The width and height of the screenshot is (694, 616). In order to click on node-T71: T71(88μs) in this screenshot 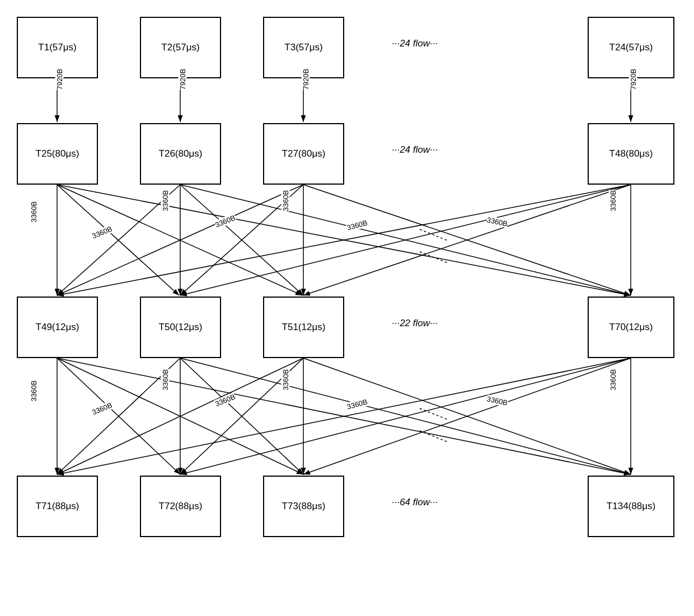, I will do `click(57, 506)`.